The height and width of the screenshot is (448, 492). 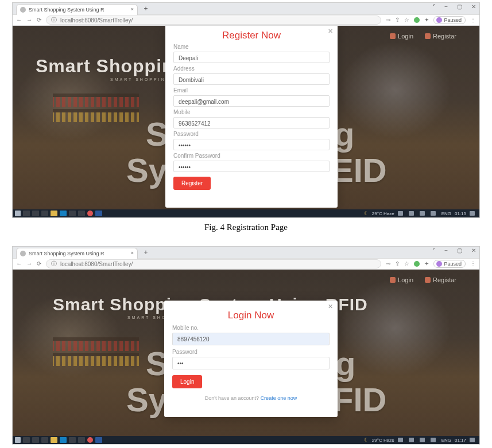 I want to click on clock: 01:17, so click(x=460, y=441).